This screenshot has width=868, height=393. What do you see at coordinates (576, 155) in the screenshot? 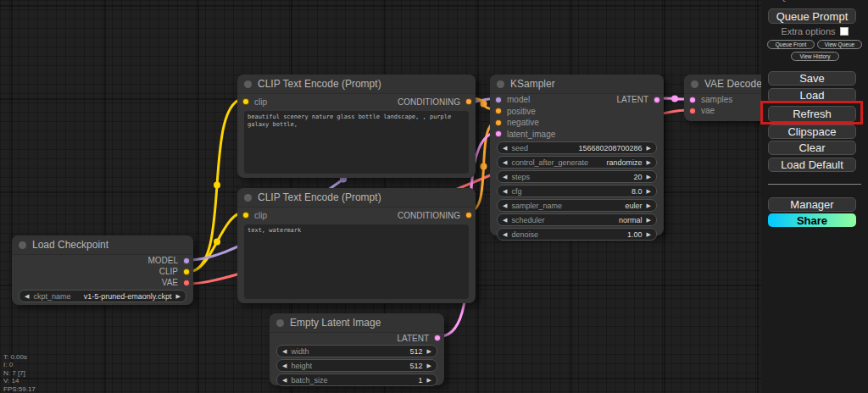
I see `node-ksampler: KSampler model positive negative lat` at bounding box center [576, 155].